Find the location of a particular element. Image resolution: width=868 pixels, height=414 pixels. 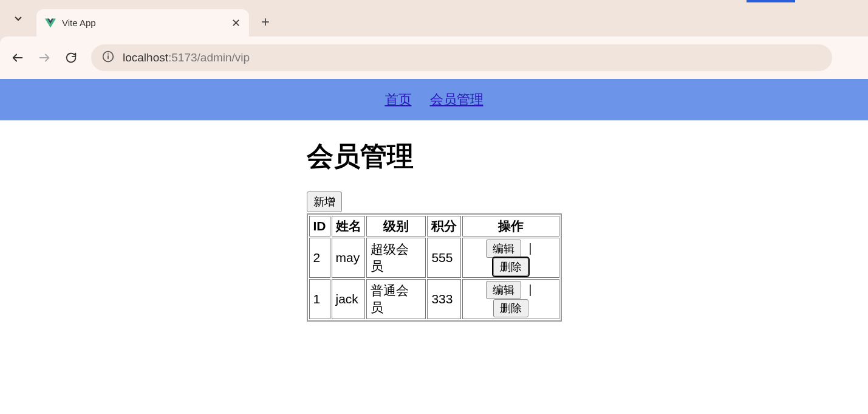

page-nav: 首页 会员管理 is located at coordinates (434, 100).